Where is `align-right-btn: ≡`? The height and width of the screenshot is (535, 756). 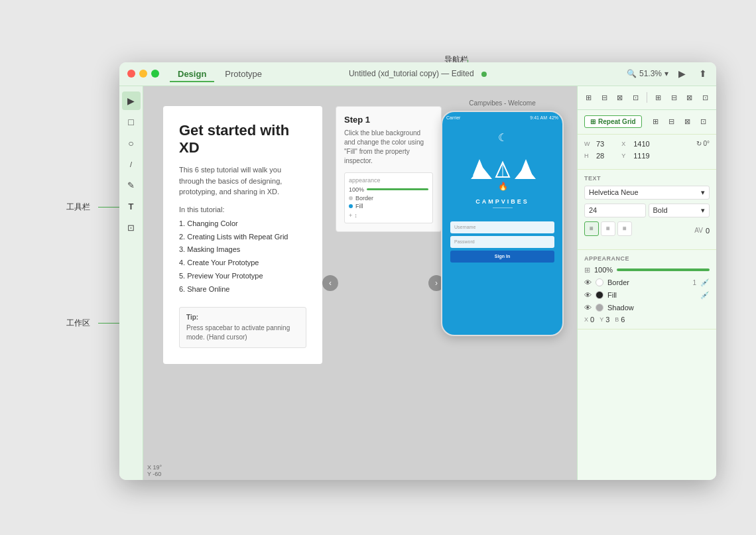
align-right-btn: ≡ is located at coordinates (625, 229).